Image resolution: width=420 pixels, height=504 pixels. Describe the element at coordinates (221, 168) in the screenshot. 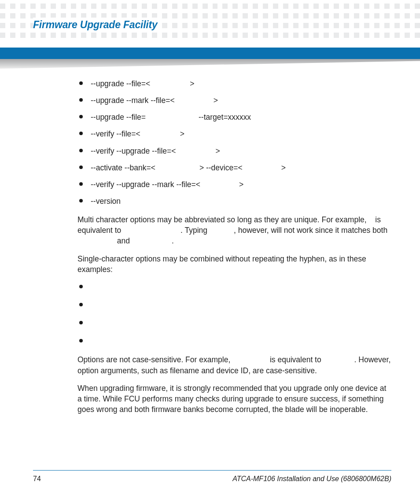

I see `option-text: > --device=<` at that location.